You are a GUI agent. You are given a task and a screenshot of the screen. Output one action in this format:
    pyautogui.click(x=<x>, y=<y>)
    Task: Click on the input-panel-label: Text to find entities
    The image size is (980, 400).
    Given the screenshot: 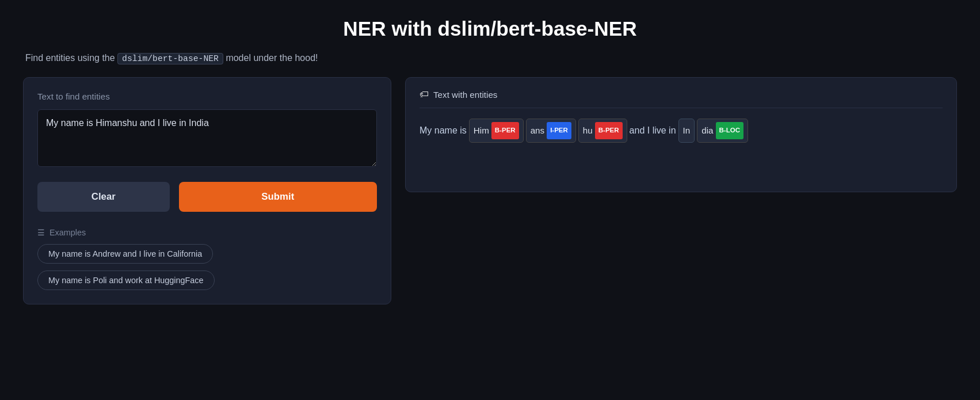 What is the action you would take?
    pyautogui.click(x=207, y=97)
    